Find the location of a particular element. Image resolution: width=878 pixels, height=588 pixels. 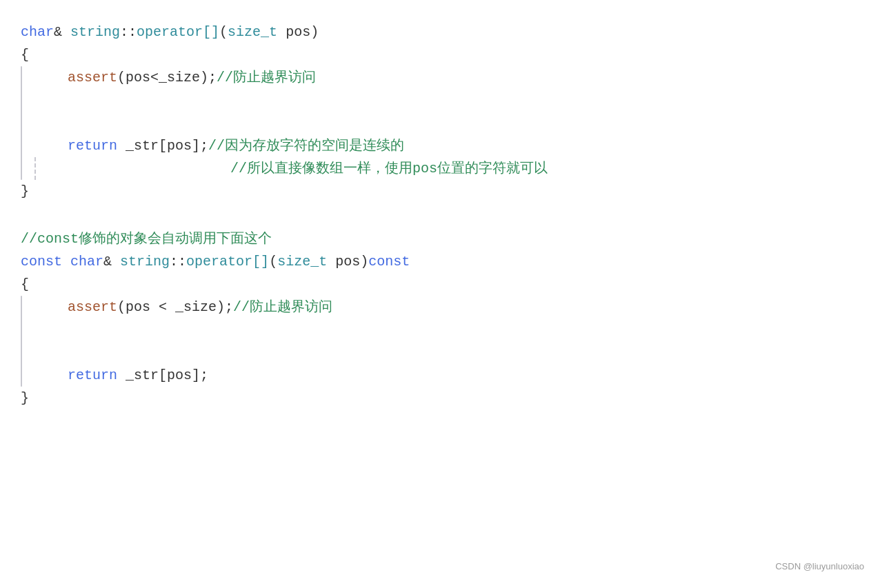

block-lines-2: assert(pos < _size);//防止越界访问 return _str… is located at coordinates (446, 341).